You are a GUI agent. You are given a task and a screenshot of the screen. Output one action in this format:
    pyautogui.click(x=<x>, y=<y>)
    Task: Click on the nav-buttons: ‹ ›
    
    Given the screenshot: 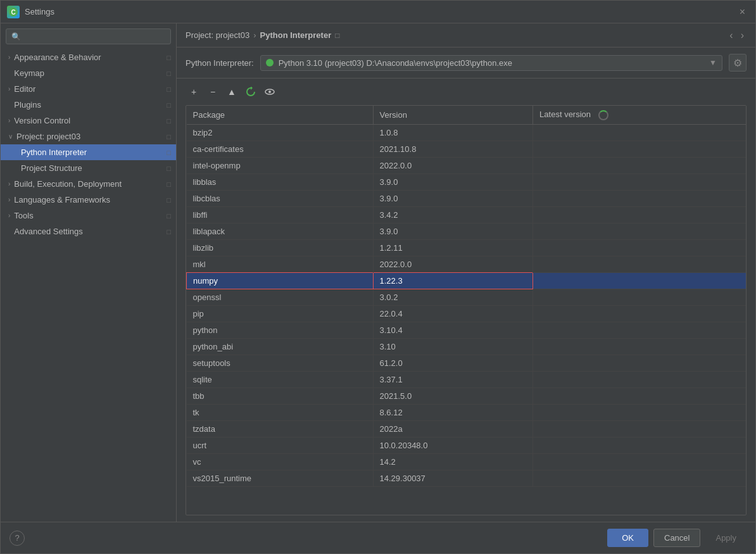 What is the action you would take?
    pyautogui.click(x=737, y=35)
    